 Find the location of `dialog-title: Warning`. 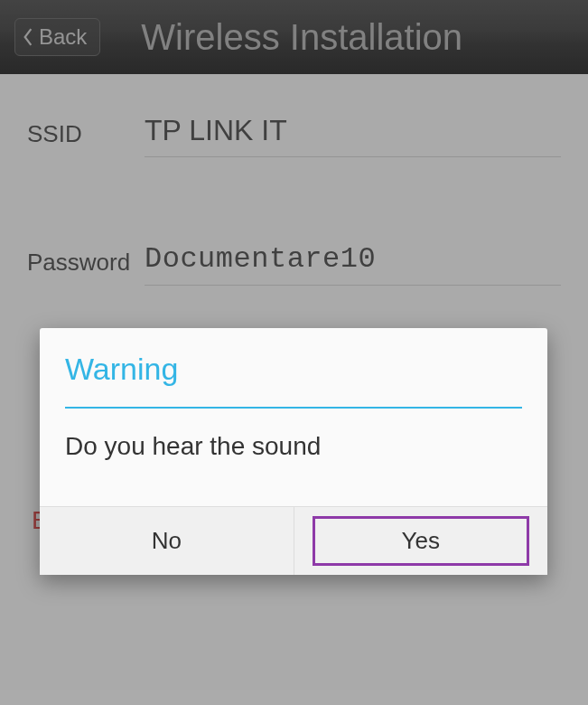

dialog-title: Warning is located at coordinates (294, 367).